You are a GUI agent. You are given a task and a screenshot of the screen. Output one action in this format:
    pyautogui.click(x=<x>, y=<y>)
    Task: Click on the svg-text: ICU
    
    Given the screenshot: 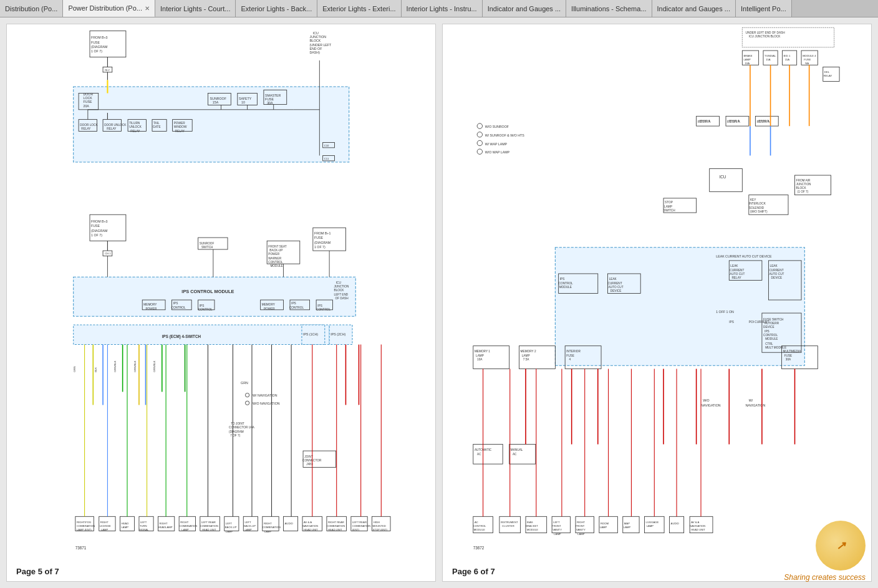 What is the action you would take?
    pyautogui.click(x=339, y=283)
    